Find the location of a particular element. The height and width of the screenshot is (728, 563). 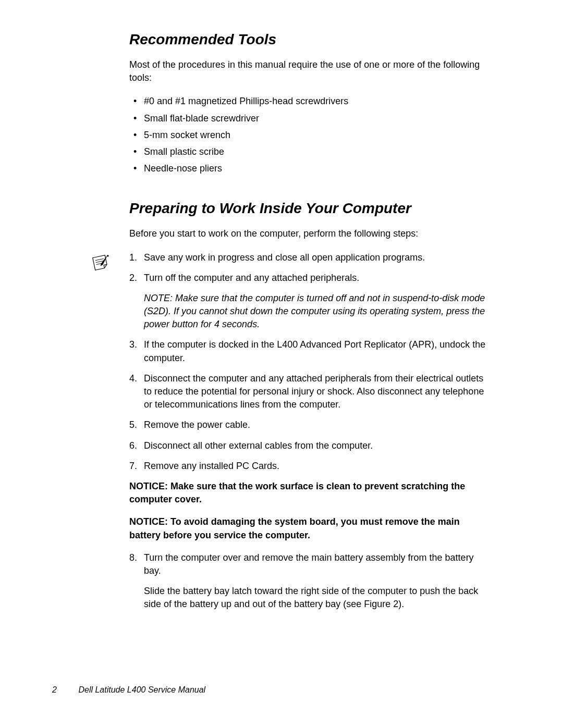

manual-title: Dell Latitude L400 Service Manual is located at coordinates (142, 690).